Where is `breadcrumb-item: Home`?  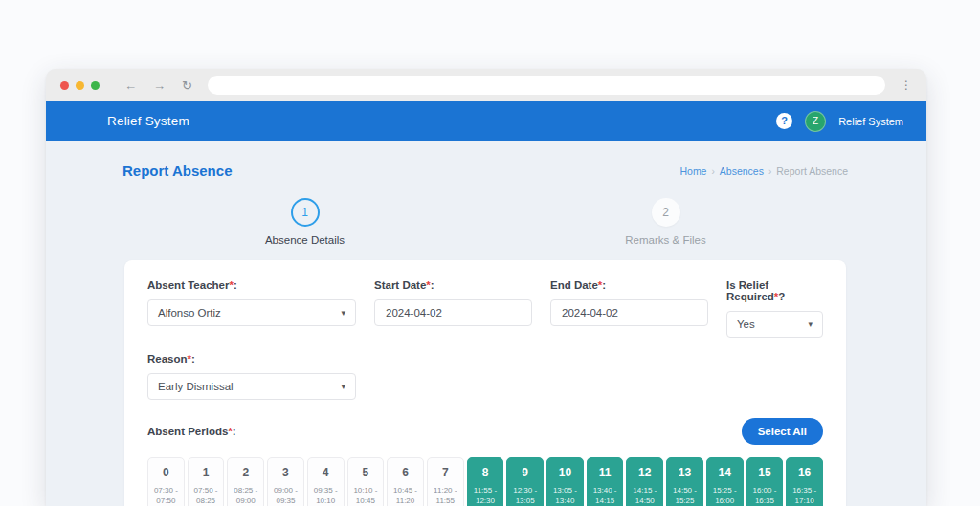
breadcrumb-item: Home is located at coordinates (693, 171).